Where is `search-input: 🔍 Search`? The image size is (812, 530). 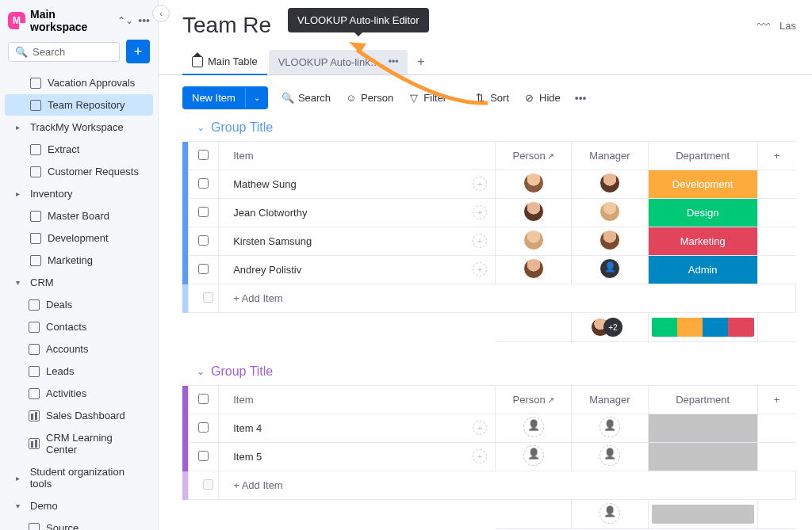 search-input: 🔍 Search is located at coordinates (63, 52).